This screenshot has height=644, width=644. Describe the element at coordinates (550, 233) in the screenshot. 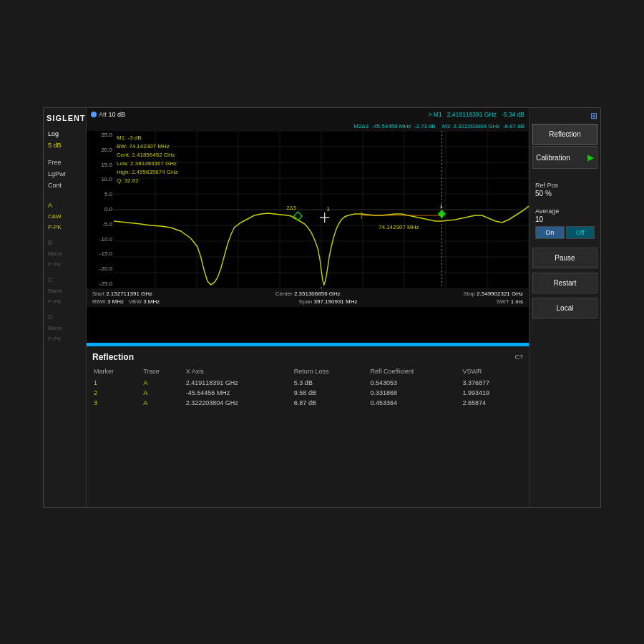

I see `toggle-on-button: On` at that location.